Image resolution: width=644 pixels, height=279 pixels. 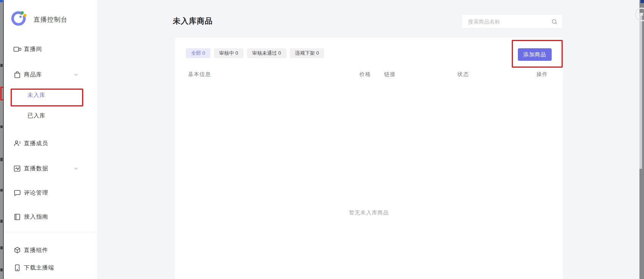 I want to click on sidebar-item-product-library: 商品库, so click(x=50, y=75).